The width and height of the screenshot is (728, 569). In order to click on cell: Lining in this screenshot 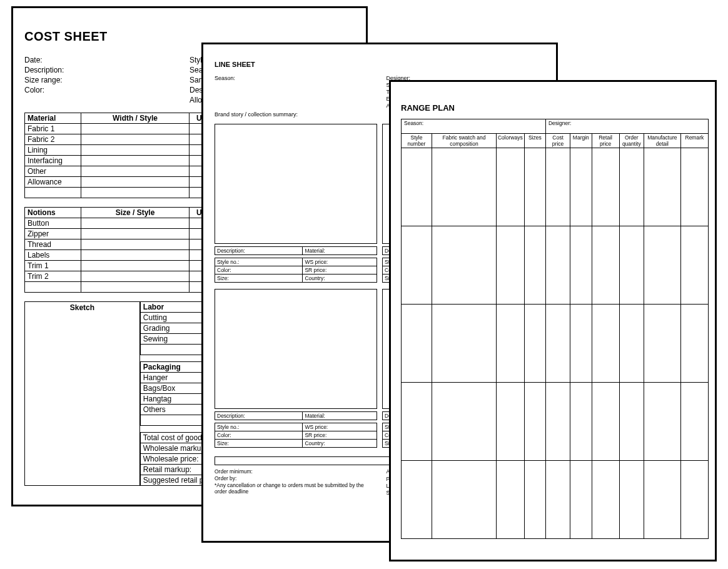, I will do `click(53, 150)`.